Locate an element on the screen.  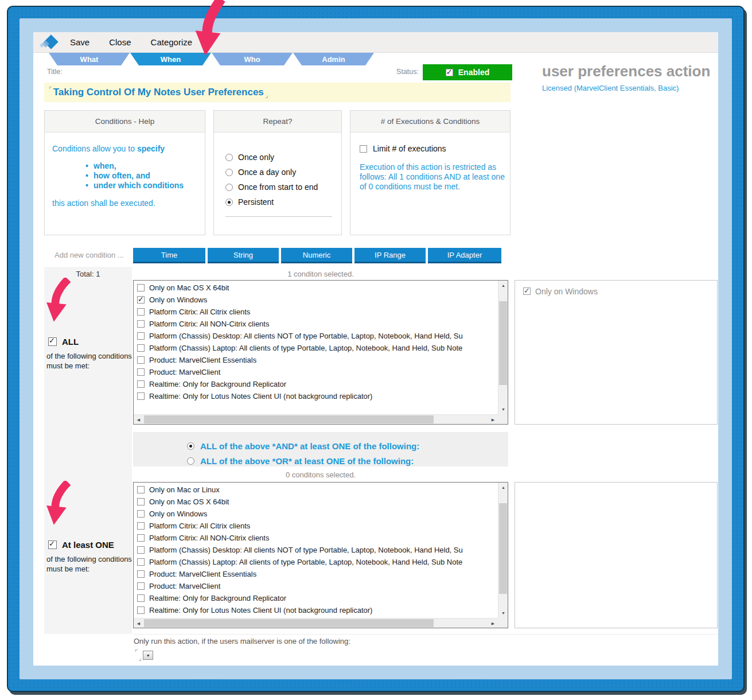
title-field: ⌜ Taking Control Of My Notes User Prefer… is located at coordinates (278, 92).